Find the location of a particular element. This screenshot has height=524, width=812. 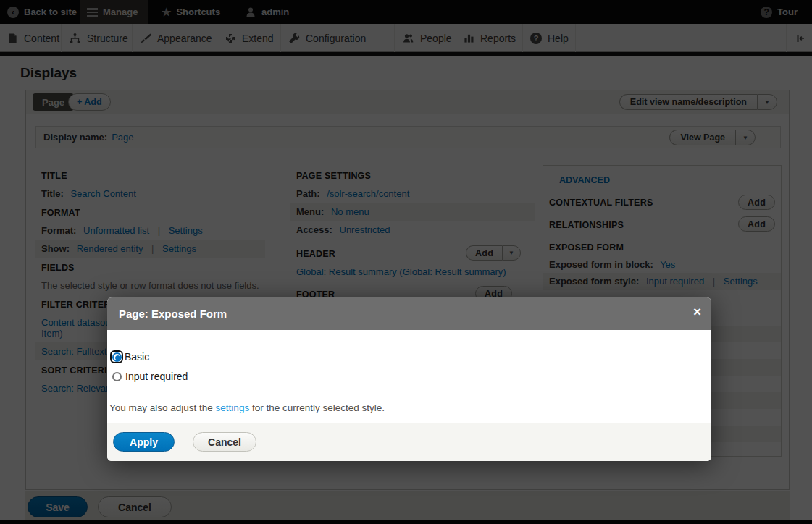

close-icon: × is located at coordinates (697, 311).